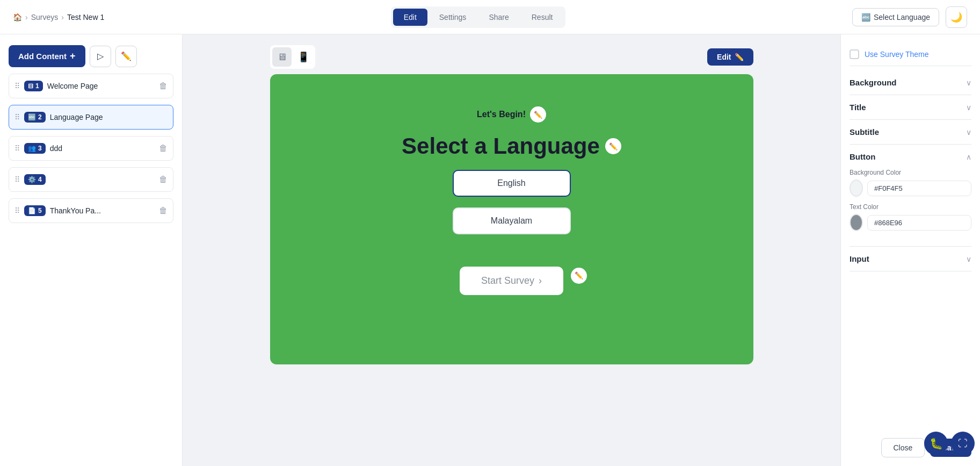  I want to click on text-color-input, so click(919, 223).